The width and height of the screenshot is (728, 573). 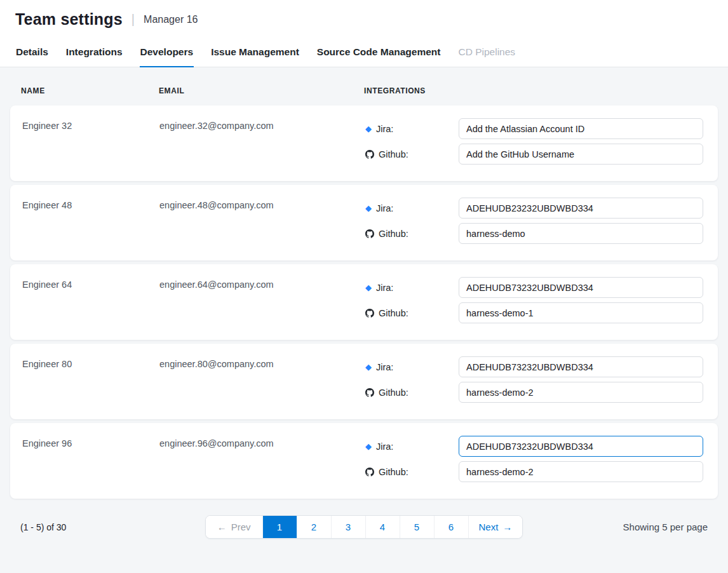 I want to click on developer-email: engineer.48@company.com, so click(x=262, y=230).